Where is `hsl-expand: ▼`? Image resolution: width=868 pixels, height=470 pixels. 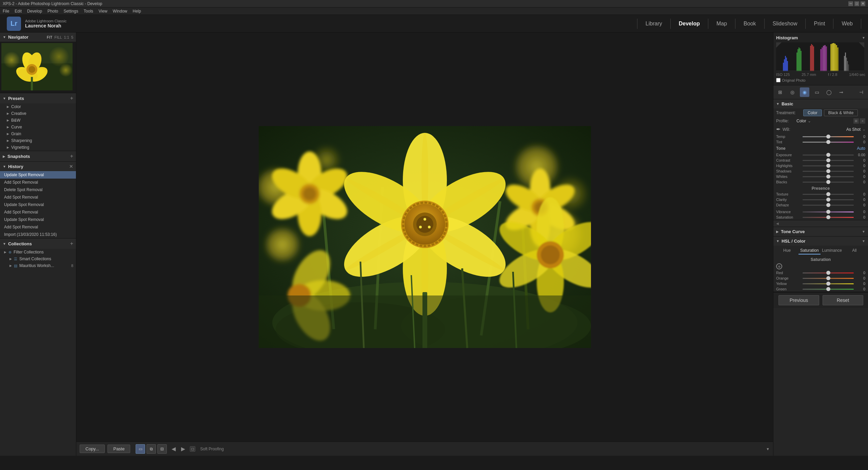
hsl-expand: ▼ is located at coordinates (864, 241).